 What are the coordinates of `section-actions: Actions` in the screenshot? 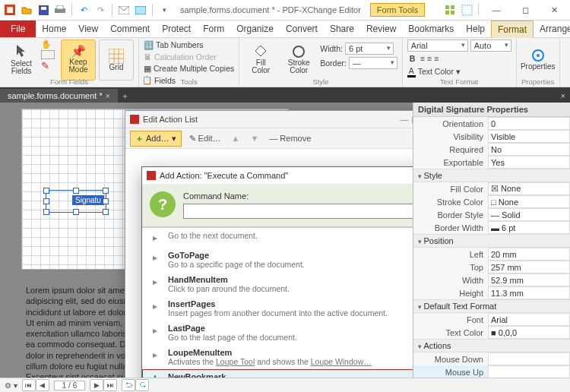 It's located at (492, 346).